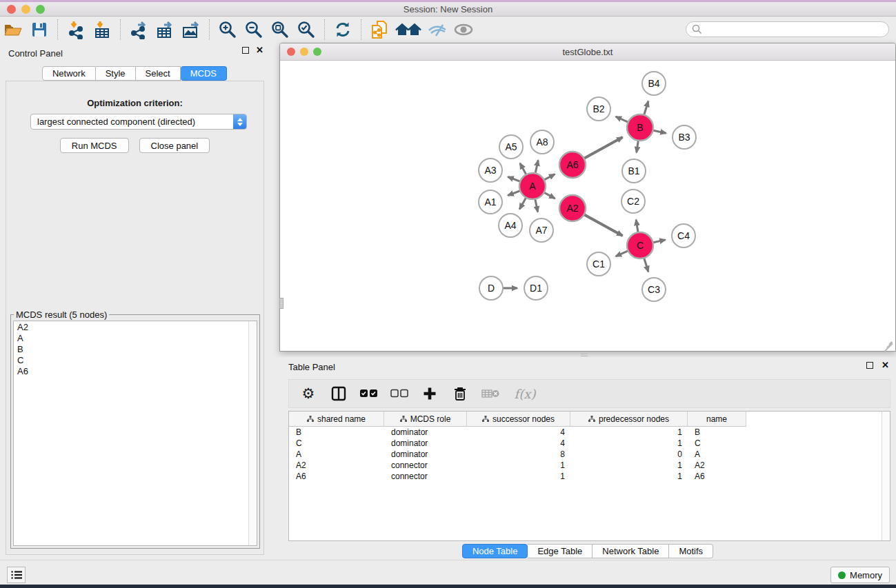  What do you see at coordinates (94, 145) in the screenshot?
I see `run-mcds-button: Run MCDS` at bounding box center [94, 145].